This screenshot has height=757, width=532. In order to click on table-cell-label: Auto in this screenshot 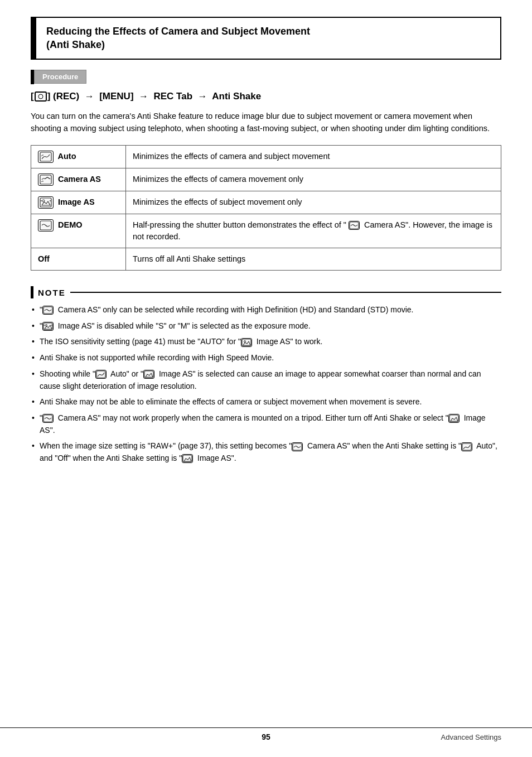, I will do `click(79, 156)`.